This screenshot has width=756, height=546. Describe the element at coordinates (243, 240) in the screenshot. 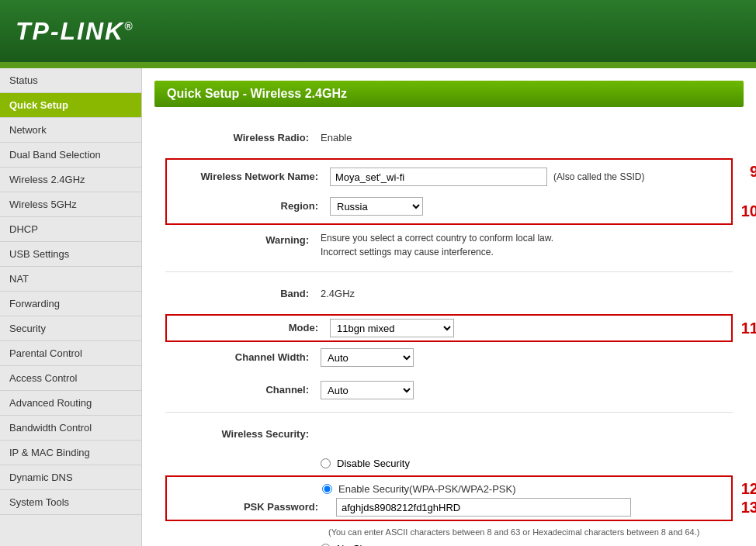

I see `warning-label: Warning:` at that location.